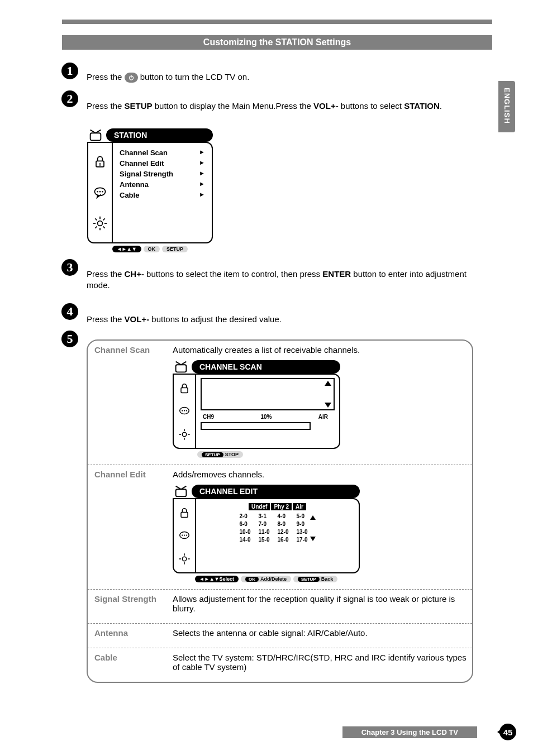 The width and height of the screenshot is (533, 756). I want to click on nav-ok-pill: OK, so click(152, 249).